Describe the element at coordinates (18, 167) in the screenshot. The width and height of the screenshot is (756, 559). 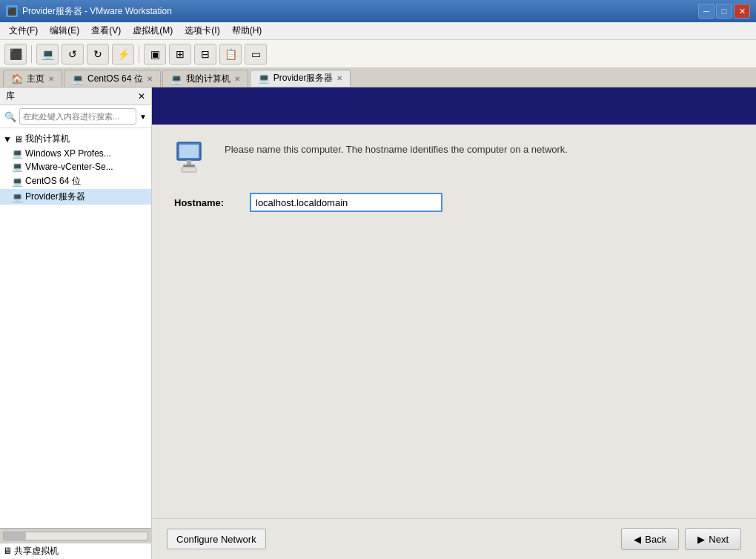
I see `vm-icon-vcenter: 💻` at that location.